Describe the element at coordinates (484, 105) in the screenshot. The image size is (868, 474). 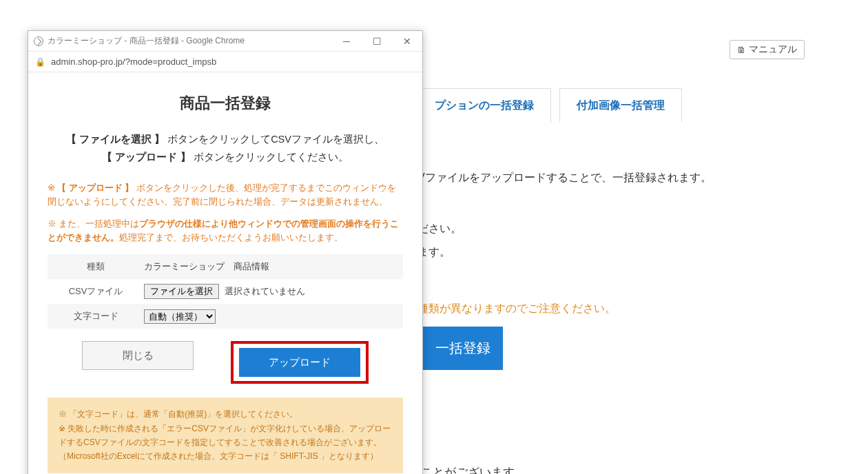
I see `tab-option-bulk: プションの一括登録` at that location.